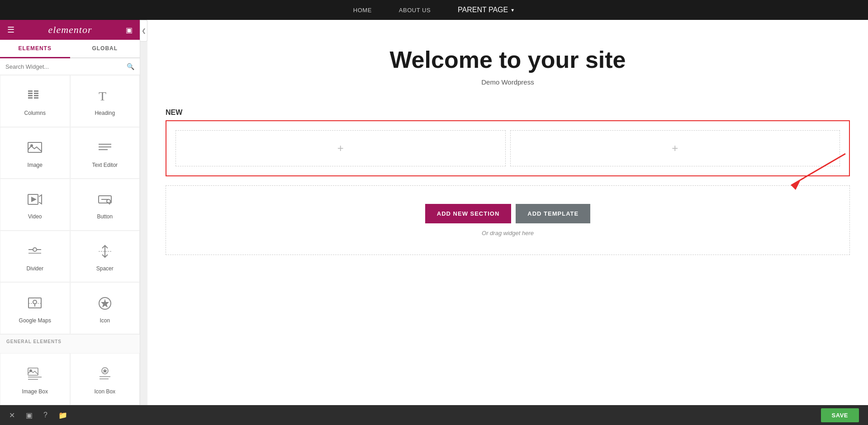 The width and height of the screenshot is (868, 425). I want to click on site-title: Welcome to your site, so click(508, 60).